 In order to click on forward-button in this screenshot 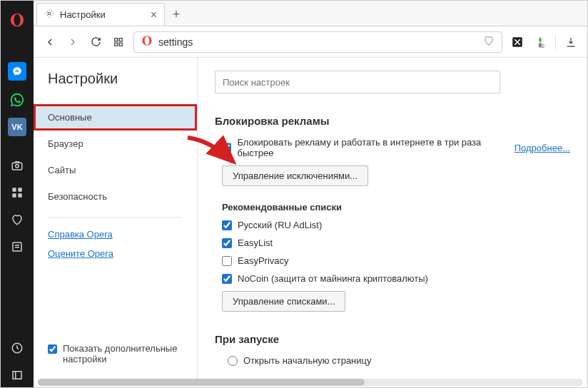, I will do `click(73, 42)`.